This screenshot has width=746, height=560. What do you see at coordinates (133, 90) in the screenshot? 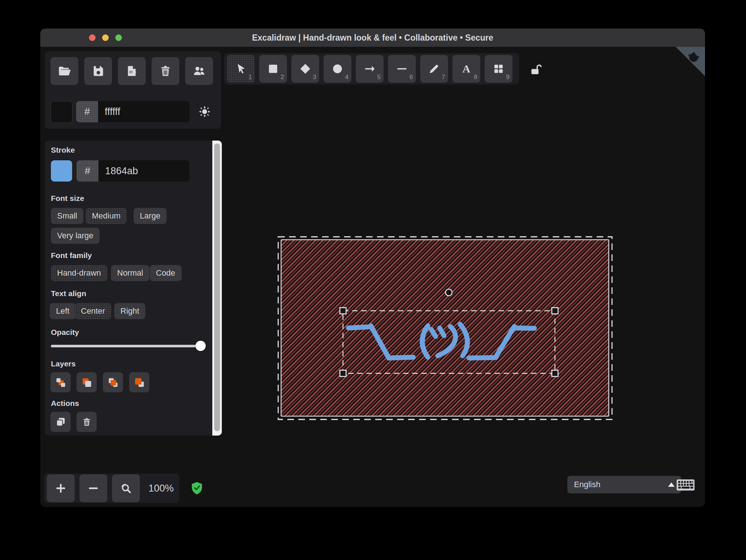
I see `file-toolbar-island: #` at bounding box center [133, 90].